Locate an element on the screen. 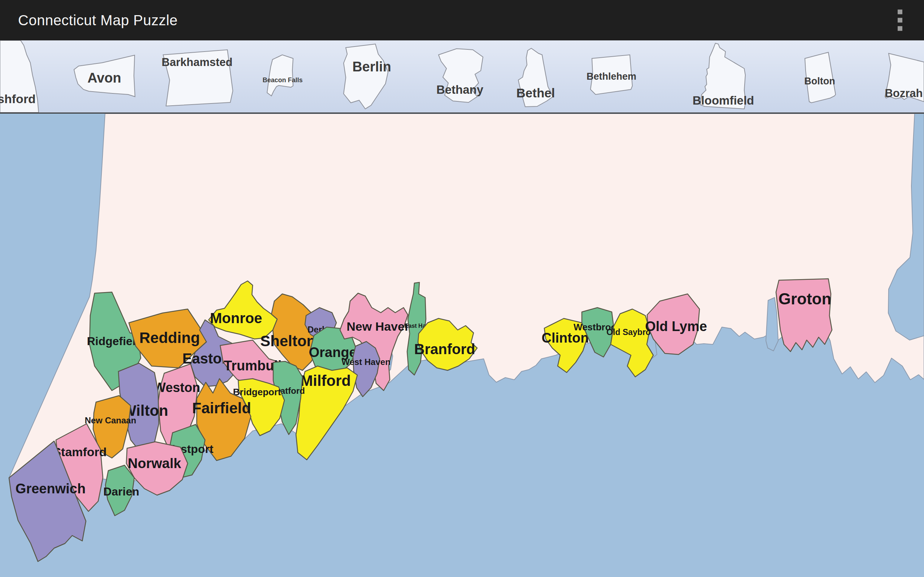  svg-text: Stamford is located at coordinates (79, 452).